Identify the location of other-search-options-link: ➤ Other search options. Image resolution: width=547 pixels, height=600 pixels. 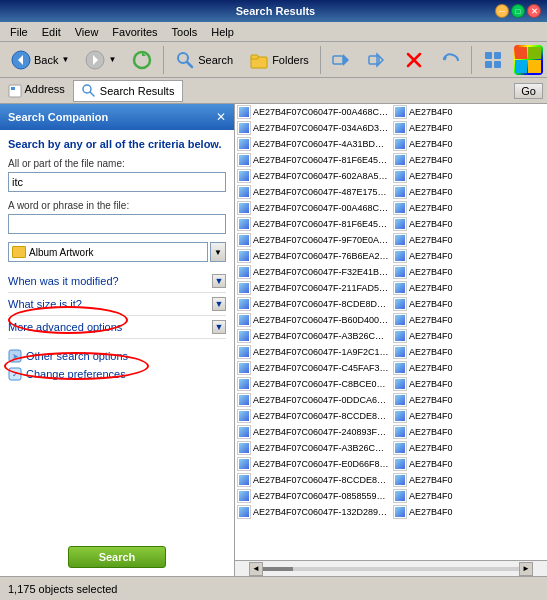
(117, 356).